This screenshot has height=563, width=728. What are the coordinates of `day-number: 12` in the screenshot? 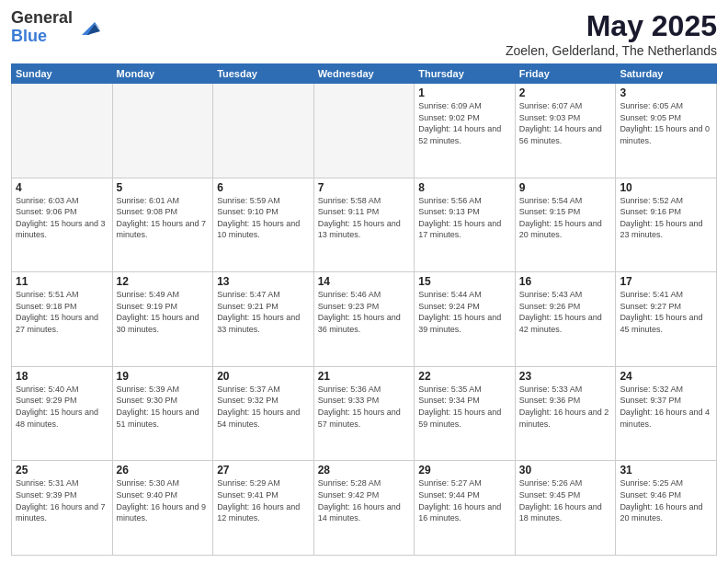 It's located at (164, 282).